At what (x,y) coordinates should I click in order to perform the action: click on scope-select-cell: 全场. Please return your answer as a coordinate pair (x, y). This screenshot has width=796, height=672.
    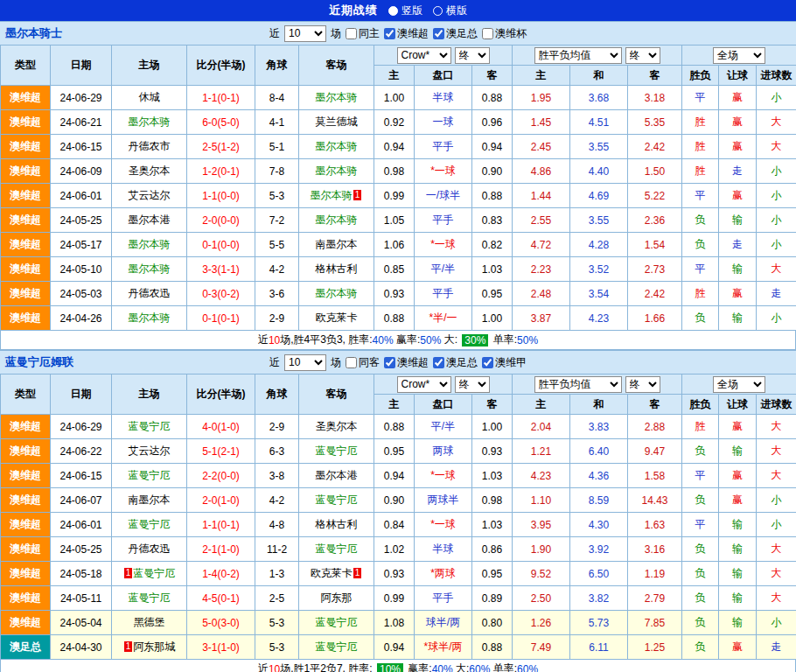
    Looking at the image, I should click on (739, 56).